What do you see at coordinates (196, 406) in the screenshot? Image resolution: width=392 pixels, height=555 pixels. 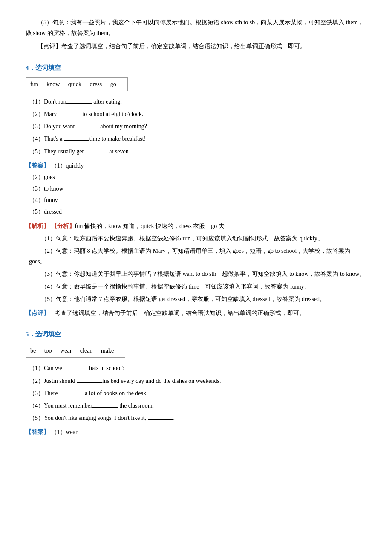 I see `q5-4: （4）You must remember the classroom.` at bounding box center [196, 406].